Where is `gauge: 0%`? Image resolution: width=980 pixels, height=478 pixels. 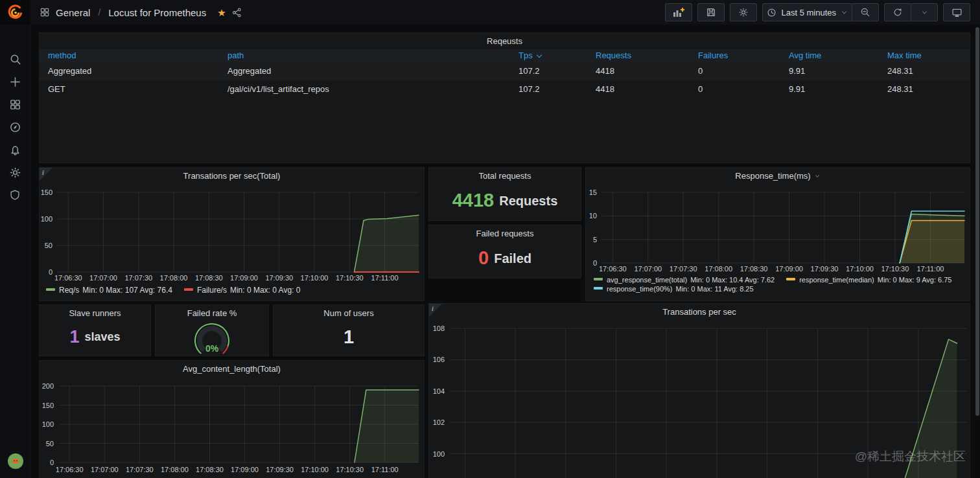
gauge: 0% is located at coordinates (212, 337).